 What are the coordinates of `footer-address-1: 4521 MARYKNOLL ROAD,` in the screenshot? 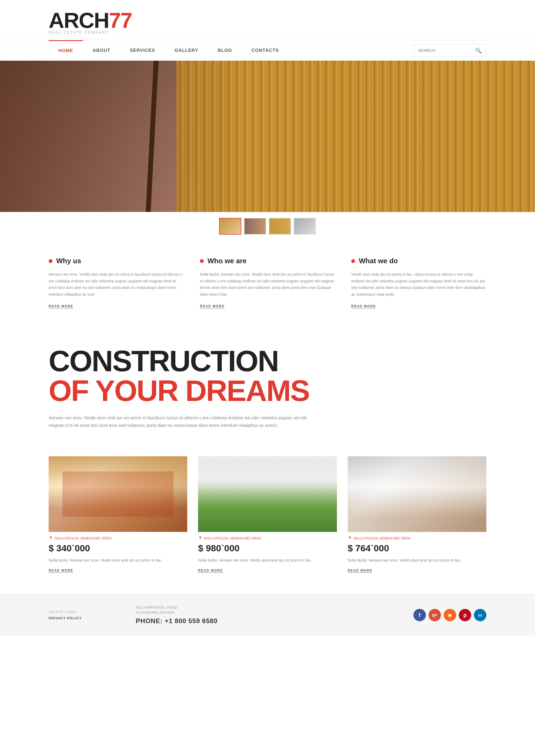 It's located at (177, 607).